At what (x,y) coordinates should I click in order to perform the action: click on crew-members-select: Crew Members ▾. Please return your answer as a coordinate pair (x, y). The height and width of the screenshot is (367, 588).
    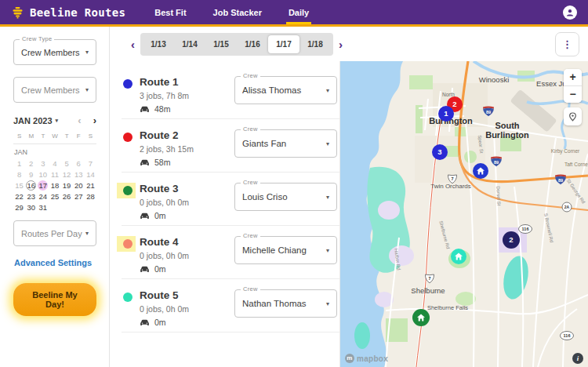
    Looking at the image, I should click on (55, 89).